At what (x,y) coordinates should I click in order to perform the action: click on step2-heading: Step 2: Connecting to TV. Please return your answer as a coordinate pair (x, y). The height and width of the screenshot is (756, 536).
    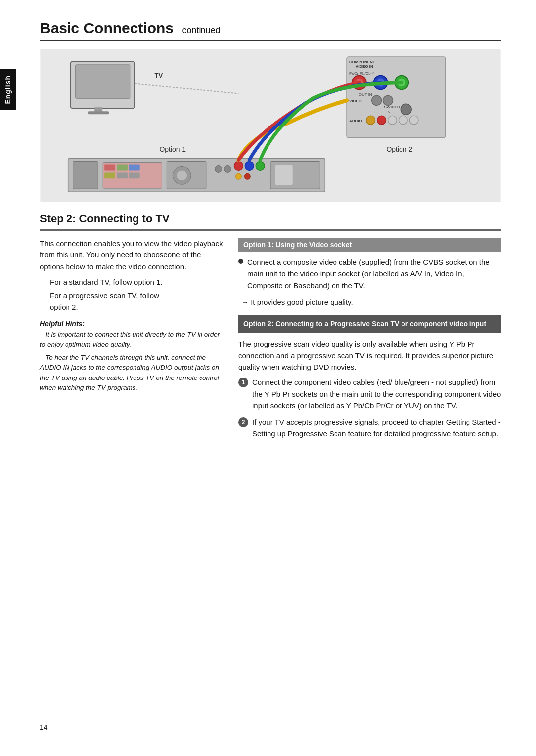
    Looking at the image, I should click on (270, 221).